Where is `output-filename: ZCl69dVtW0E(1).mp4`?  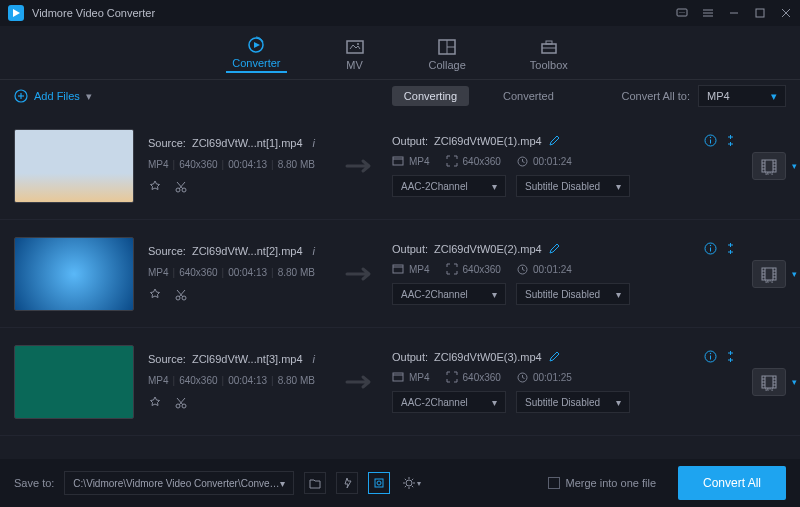
output-filename: ZCl69dVtW0E(1).mp4 is located at coordinates (488, 141).